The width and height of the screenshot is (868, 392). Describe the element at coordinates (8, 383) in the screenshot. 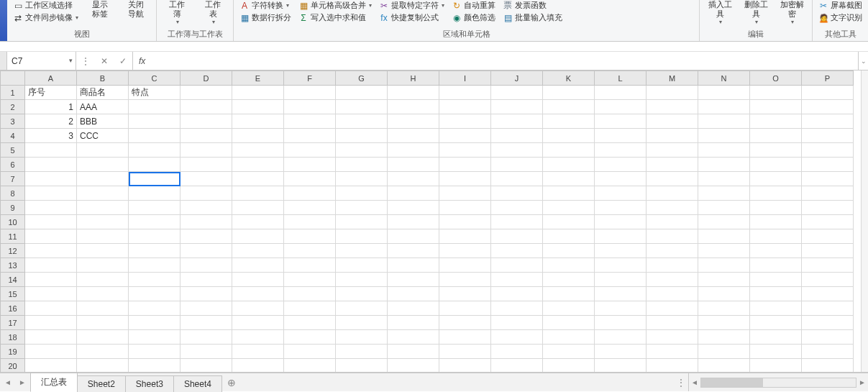

I see `nav-prev-button: ◄` at that location.